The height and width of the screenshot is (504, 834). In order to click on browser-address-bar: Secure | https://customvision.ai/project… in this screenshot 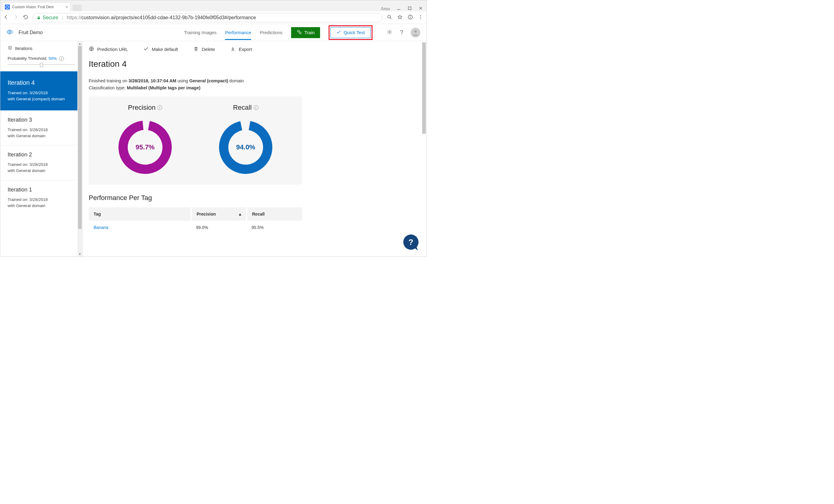, I will do `click(213, 18)`.